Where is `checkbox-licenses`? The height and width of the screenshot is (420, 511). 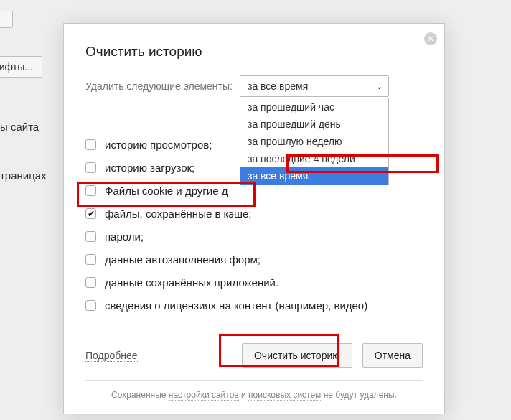
checkbox-licenses is located at coordinates (90, 306).